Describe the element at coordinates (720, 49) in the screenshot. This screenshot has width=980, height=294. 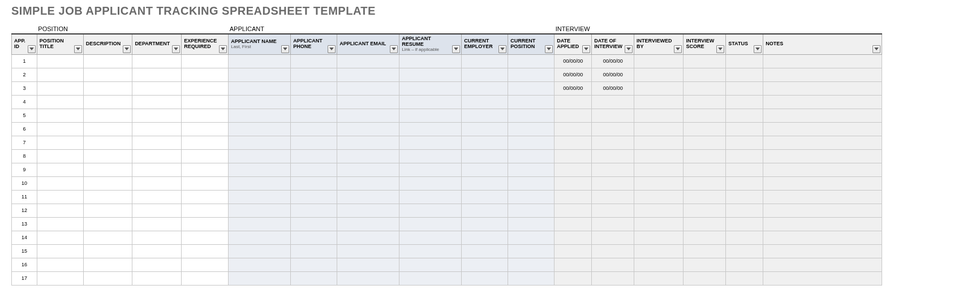
I see `filter-interview-score` at that location.